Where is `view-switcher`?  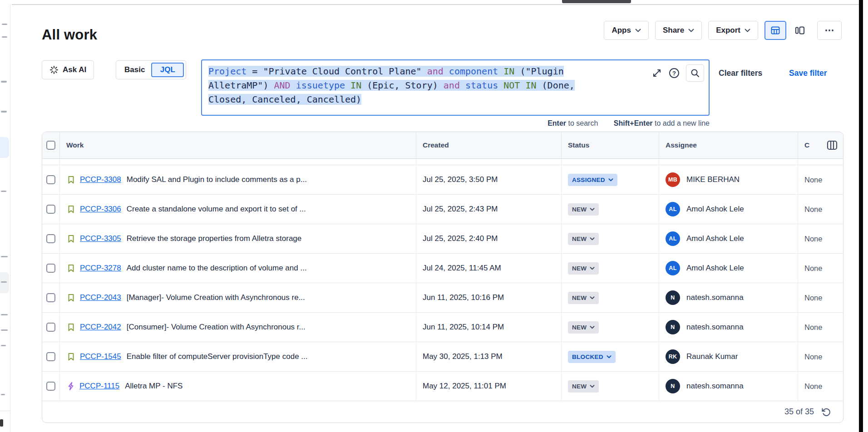 view-switcher is located at coordinates (788, 30).